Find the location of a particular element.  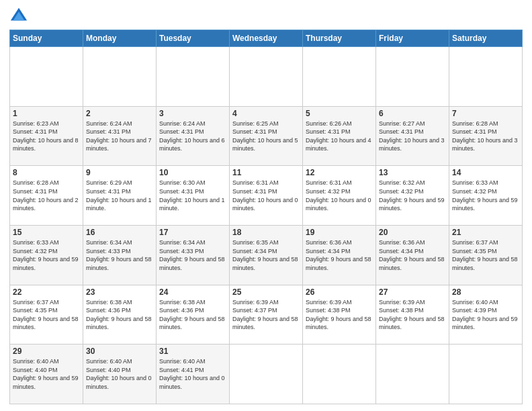

col-monday: Monday is located at coordinates (120, 39).